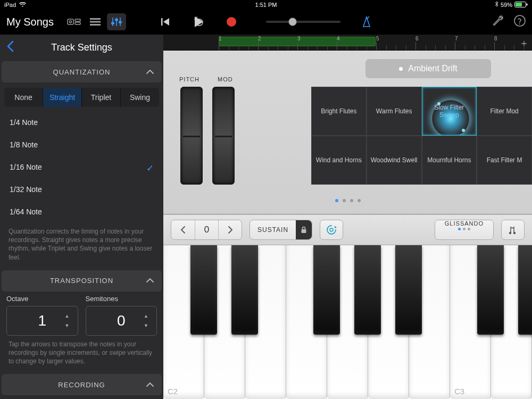 This screenshot has height=399, width=532. I want to click on bluetooth-icon, so click(497, 4).